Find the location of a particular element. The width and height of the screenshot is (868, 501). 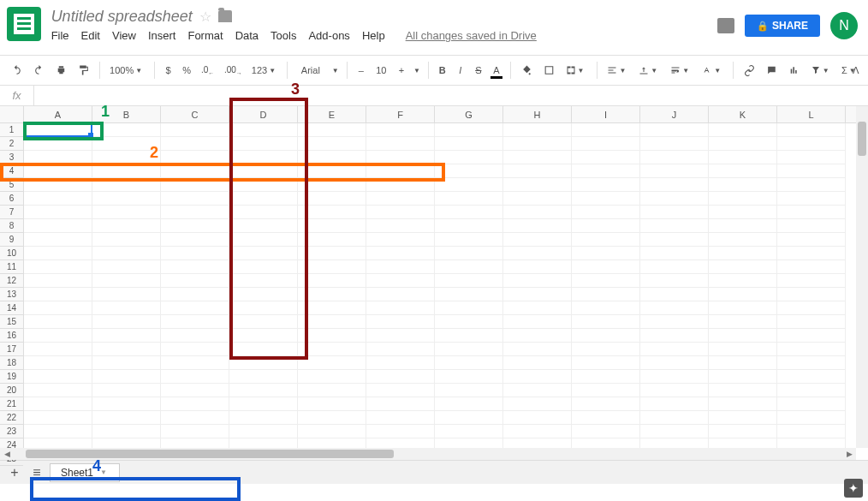

column-header-G: G is located at coordinates (469, 115).